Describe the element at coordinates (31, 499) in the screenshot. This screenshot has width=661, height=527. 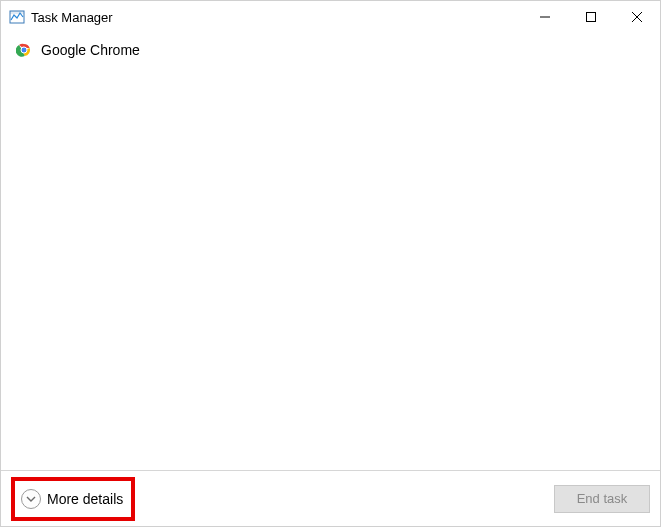
I see `chevron-down-icon` at that location.